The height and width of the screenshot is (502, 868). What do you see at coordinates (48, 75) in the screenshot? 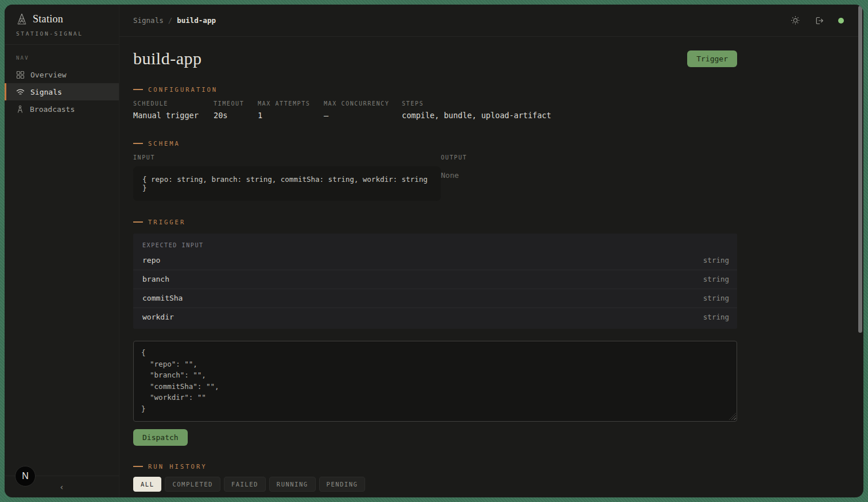
I see `sidebar-item-label: Overview` at bounding box center [48, 75].